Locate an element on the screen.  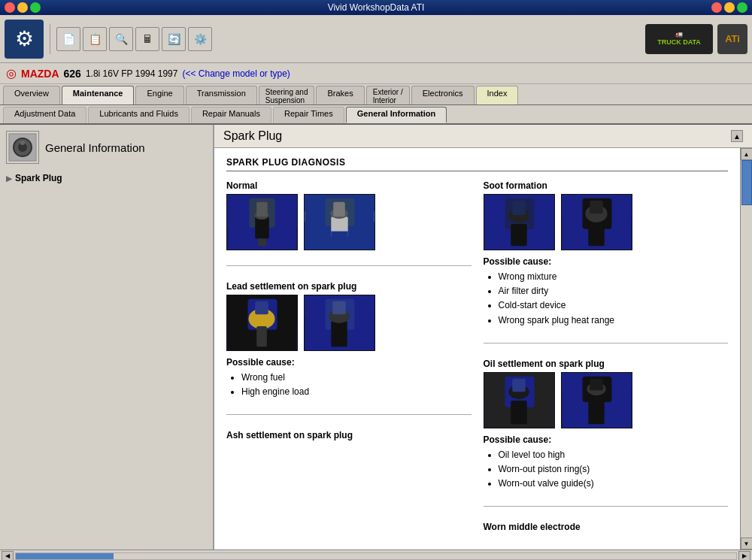
toolbar-btn-settings: ⚙️ is located at coordinates (200, 39).